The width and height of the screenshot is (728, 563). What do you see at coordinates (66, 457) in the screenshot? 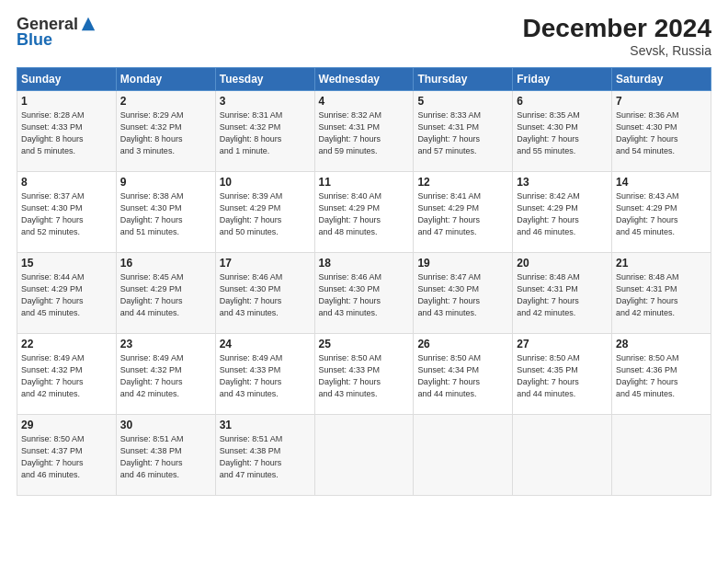
I see `cell-info: Sunrise: 8:50 AMSunset: 4:37 PMDaylight:…` at bounding box center [66, 457].